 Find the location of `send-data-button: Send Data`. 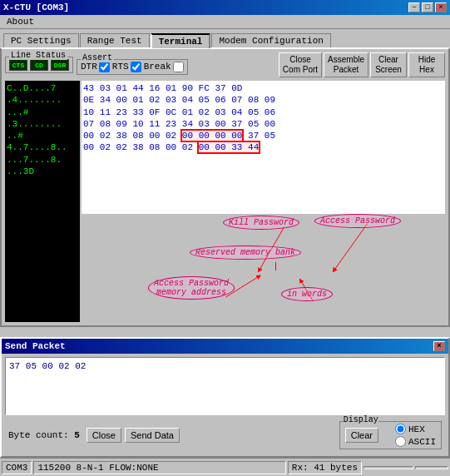

send-data-button: Send Data is located at coordinates (152, 435).